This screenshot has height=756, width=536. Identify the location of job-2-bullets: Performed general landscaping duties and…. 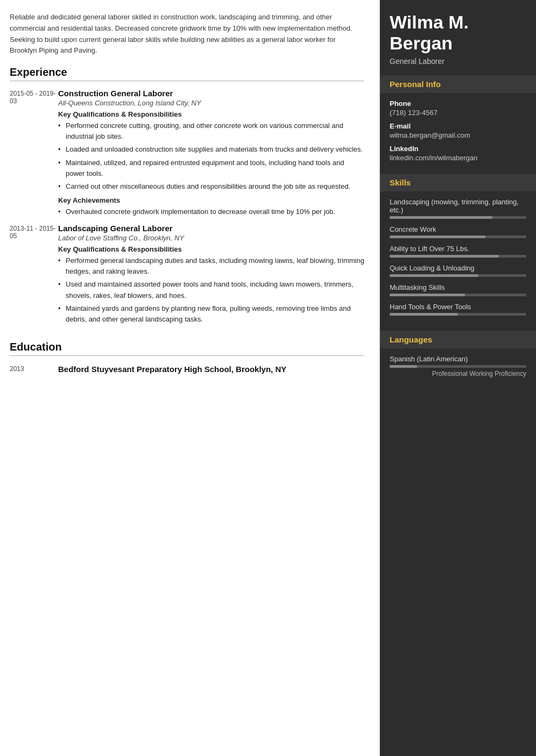
(211, 290).